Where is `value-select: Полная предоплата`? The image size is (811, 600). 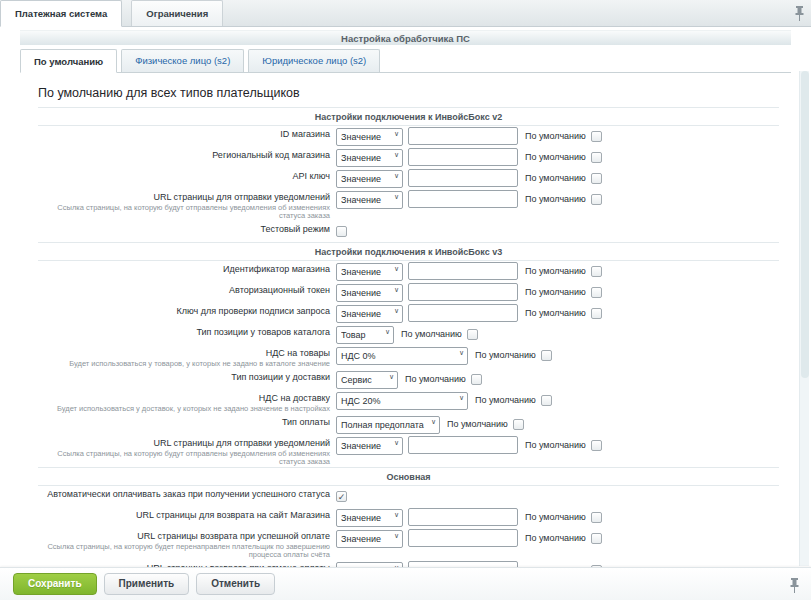 value-select: Полная предоплата is located at coordinates (388, 425).